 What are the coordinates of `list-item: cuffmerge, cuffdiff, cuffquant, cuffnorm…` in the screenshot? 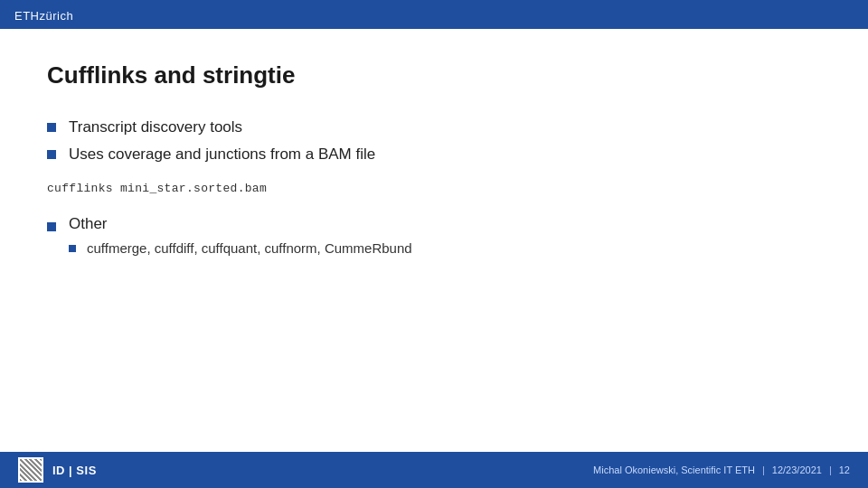 It's located at (445, 248).